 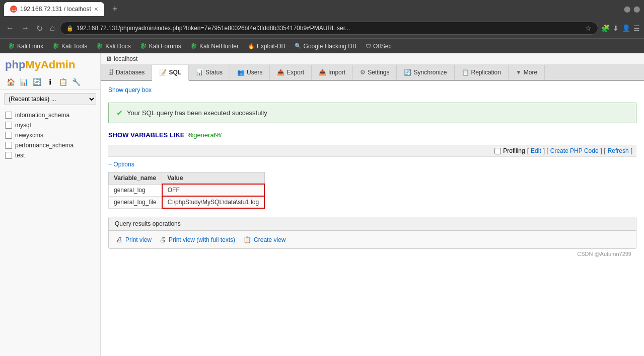 What do you see at coordinates (209, 72) in the screenshot?
I see `tab-status: 📊 Status` at bounding box center [209, 72].